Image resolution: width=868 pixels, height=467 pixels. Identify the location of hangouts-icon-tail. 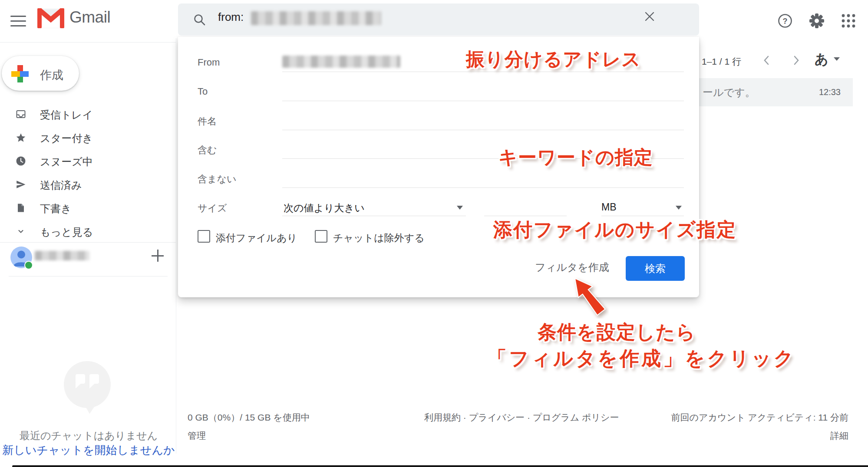
(91, 410).